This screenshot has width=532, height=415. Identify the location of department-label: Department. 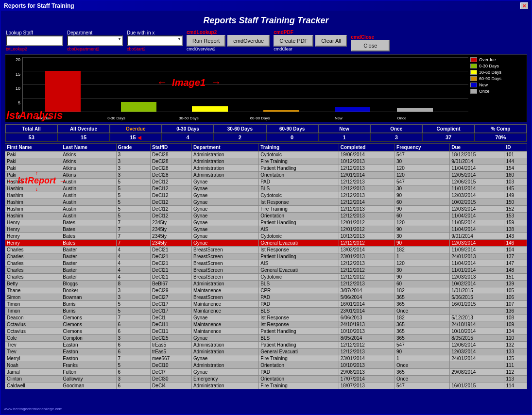
(80, 33).